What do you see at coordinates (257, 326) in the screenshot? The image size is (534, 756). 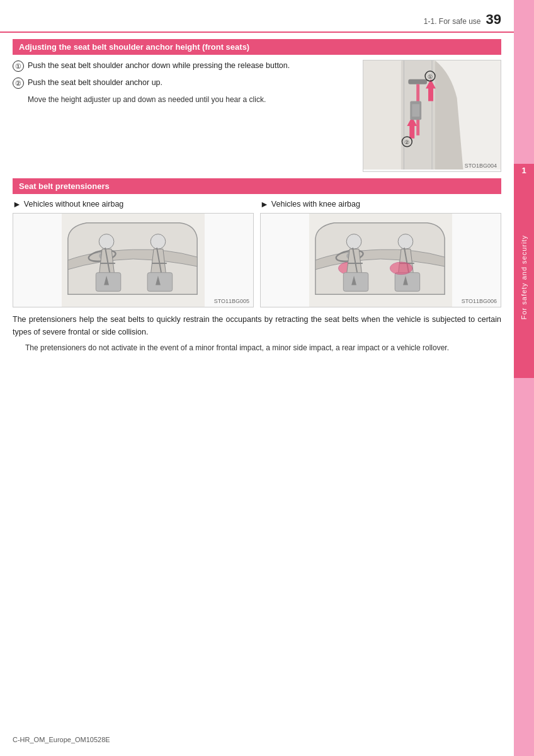 I see `para-main: The pretensioners help the seat belts to…` at bounding box center [257, 326].